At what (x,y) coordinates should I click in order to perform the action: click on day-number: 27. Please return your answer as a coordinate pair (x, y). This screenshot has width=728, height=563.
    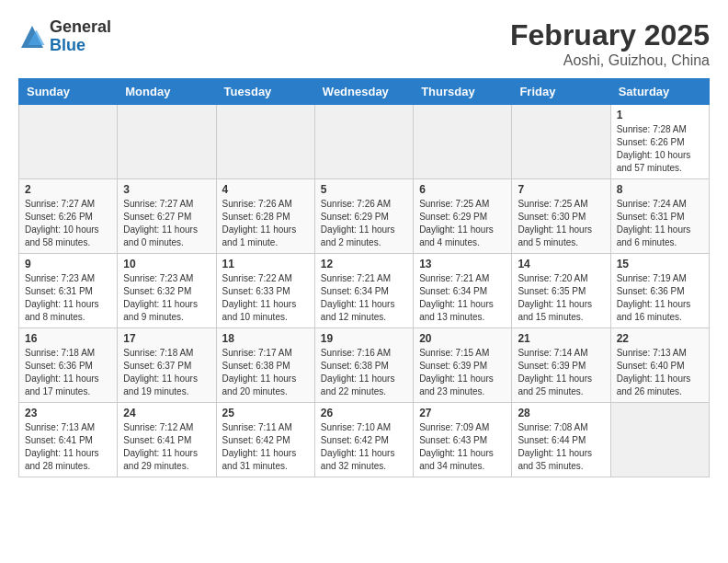
    Looking at the image, I should click on (462, 413).